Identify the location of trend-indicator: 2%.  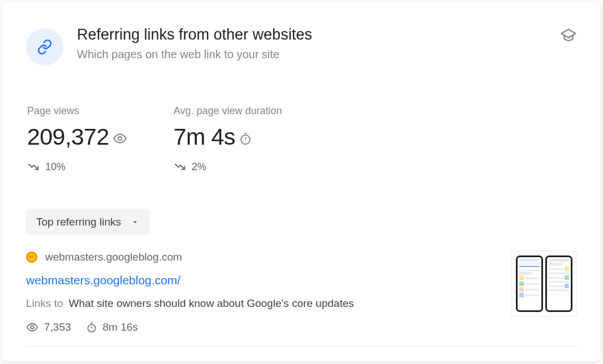
(228, 167).